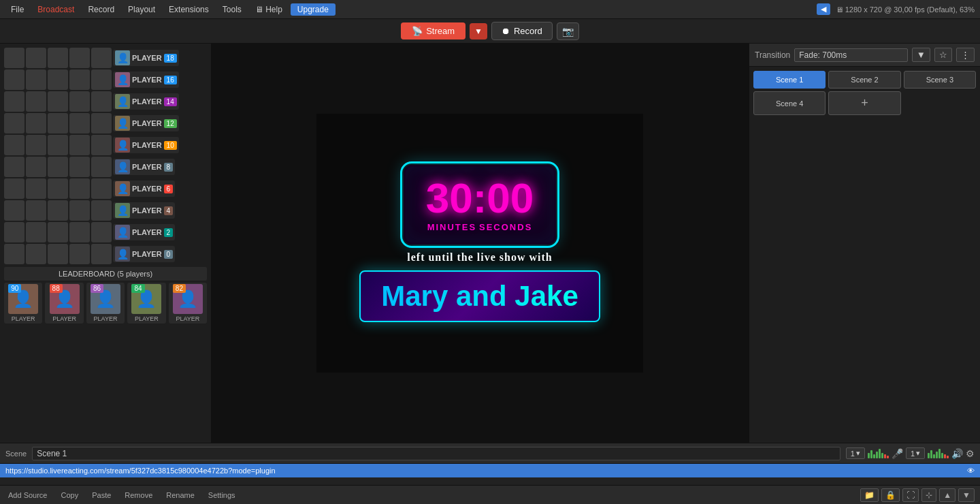 Image resolution: width=980 pixels, height=504 pixels. Describe the element at coordinates (106, 319) in the screenshot. I see `lb-name-3: PLAYER` at that location.